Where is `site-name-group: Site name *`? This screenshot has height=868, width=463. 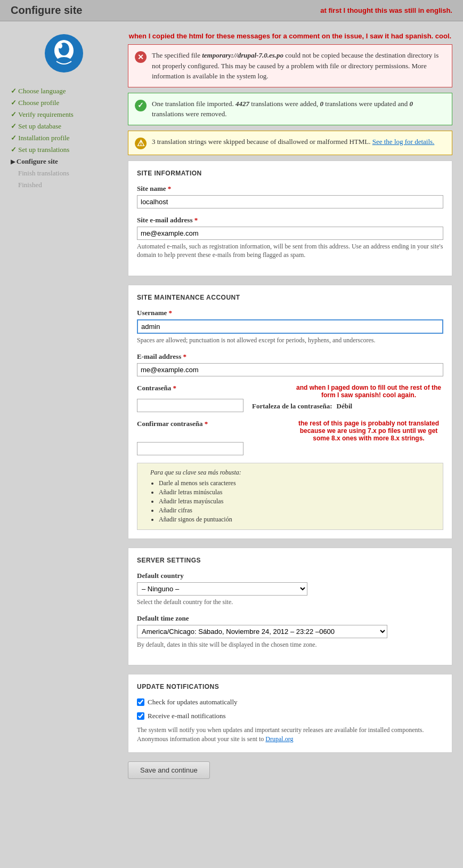 site-name-group: Site name * is located at coordinates (290, 196).